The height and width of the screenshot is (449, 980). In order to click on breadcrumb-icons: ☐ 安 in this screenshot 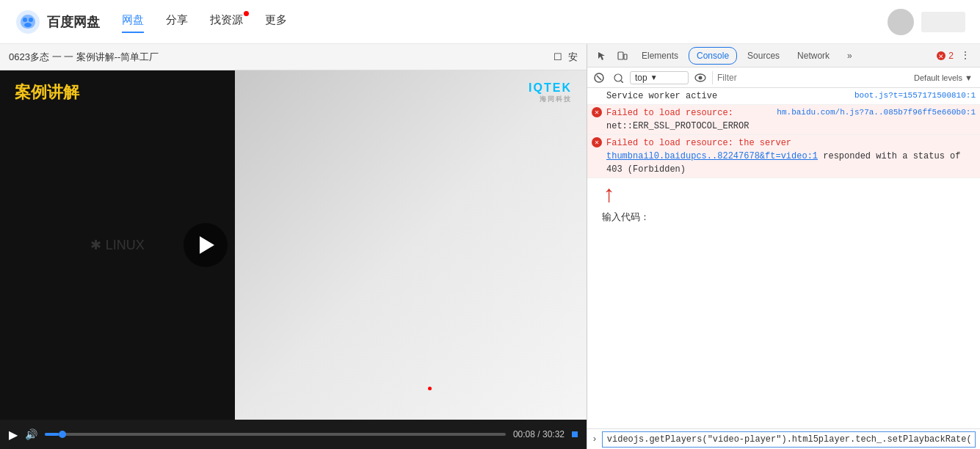, I will do `click(565, 57)`.